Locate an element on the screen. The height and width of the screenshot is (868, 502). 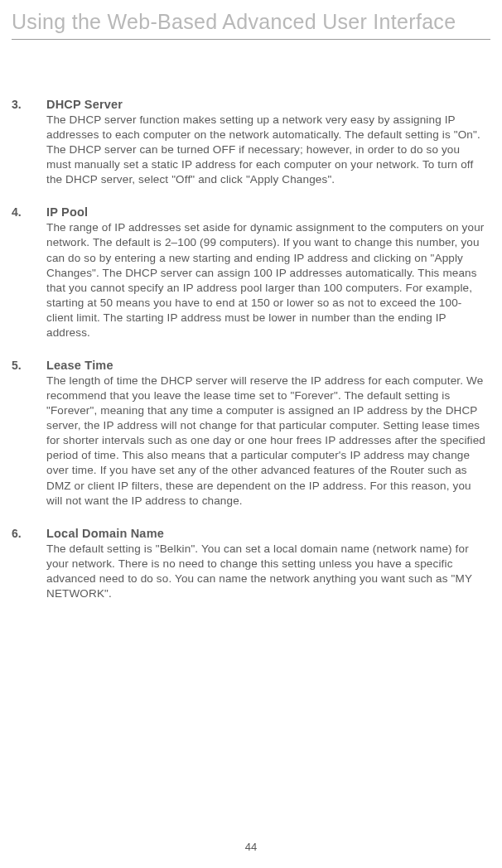
section-6: 6. Local Domain Name The default setting… is located at coordinates (251, 564).